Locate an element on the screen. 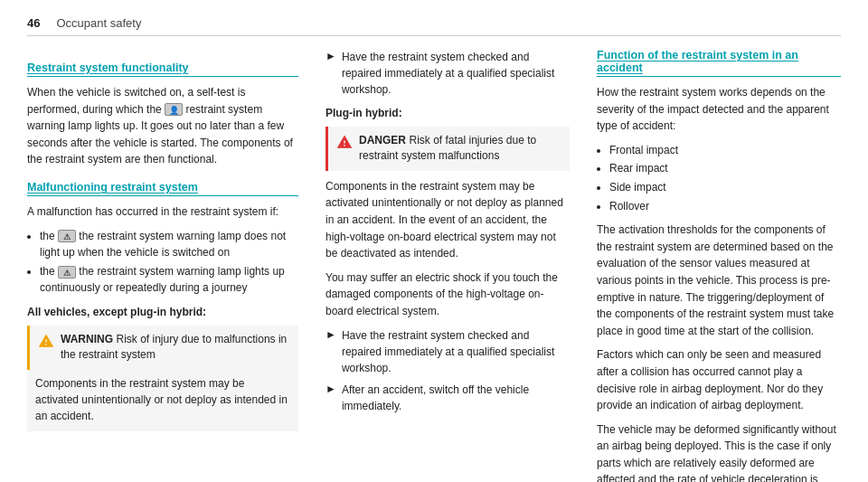 The width and height of the screenshot is (868, 482). warning-inner: WARNING Risk of injury due to malfunctio… is located at coordinates (163, 347).